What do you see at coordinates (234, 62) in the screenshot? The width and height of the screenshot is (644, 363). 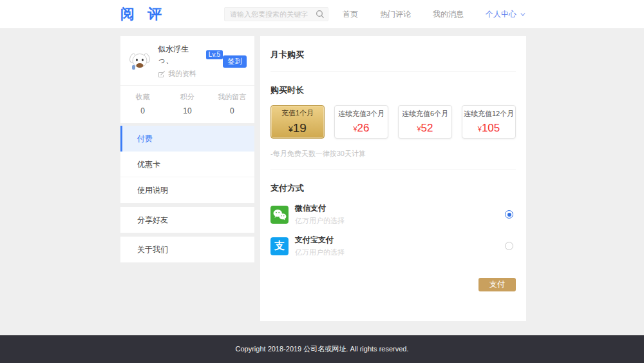 I see `checkin-button: 签到` at bounding box center [234, 62].